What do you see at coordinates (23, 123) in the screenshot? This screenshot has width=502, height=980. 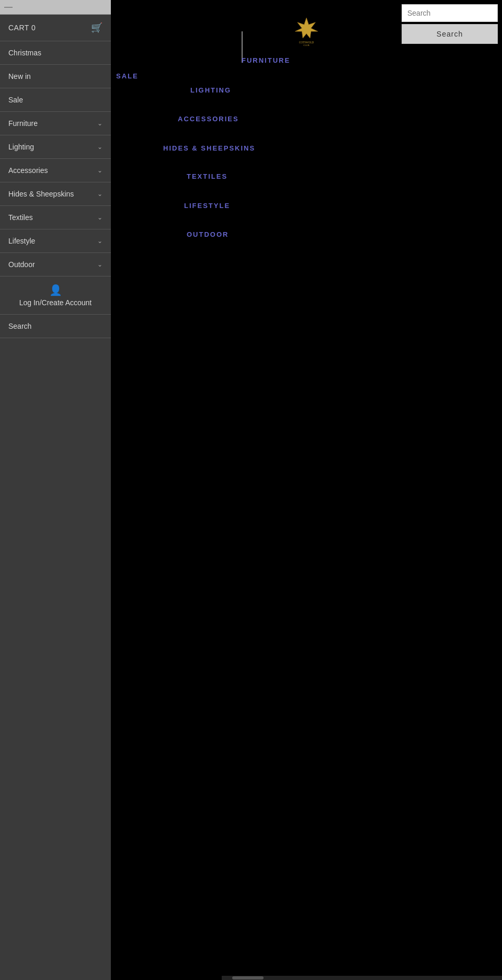 I see `sidebar-item-label-furniture: Furniture` at bounding box center [23, 123].